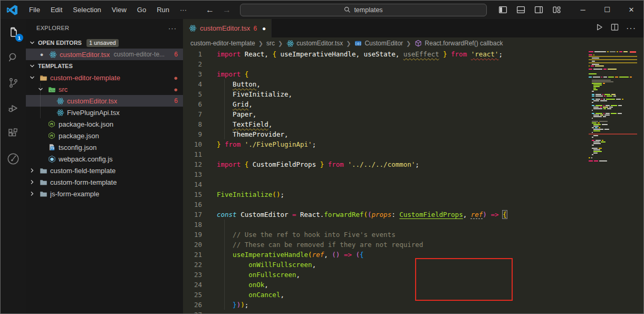 Image resolution: width=644 pixels, height=314 pixels. I want to click on breadcrumb-label: CustomEditor, so click(384, 43).